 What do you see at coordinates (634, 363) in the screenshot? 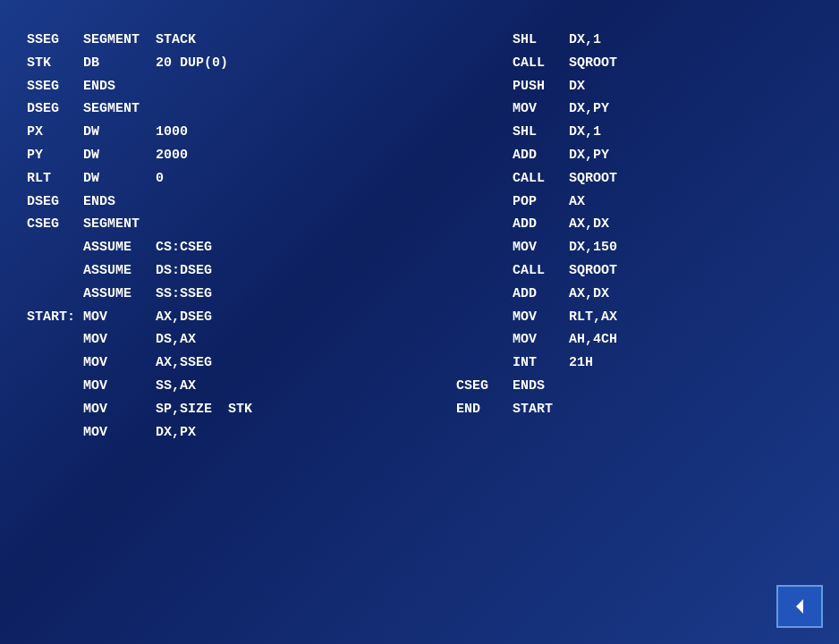
I see `right-code-line: INT 21H` at bounding box center [634, 363].